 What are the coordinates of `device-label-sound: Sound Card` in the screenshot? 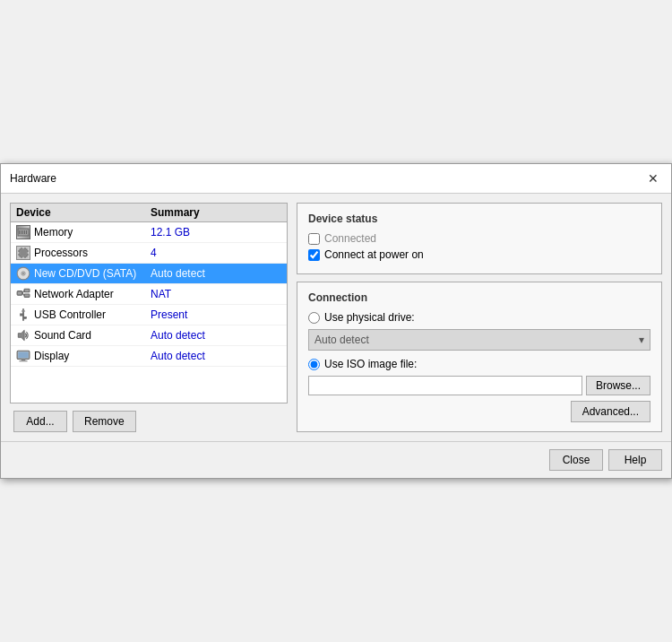 It's located at (63, 335).